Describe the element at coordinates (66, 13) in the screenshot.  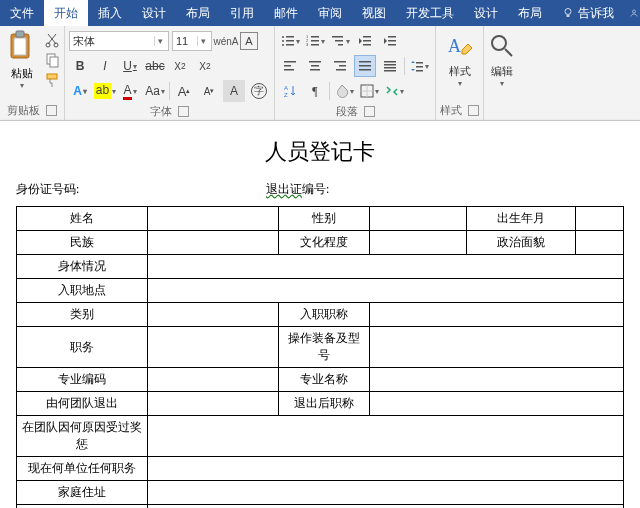
I see `tab-home: 开始` at that location.